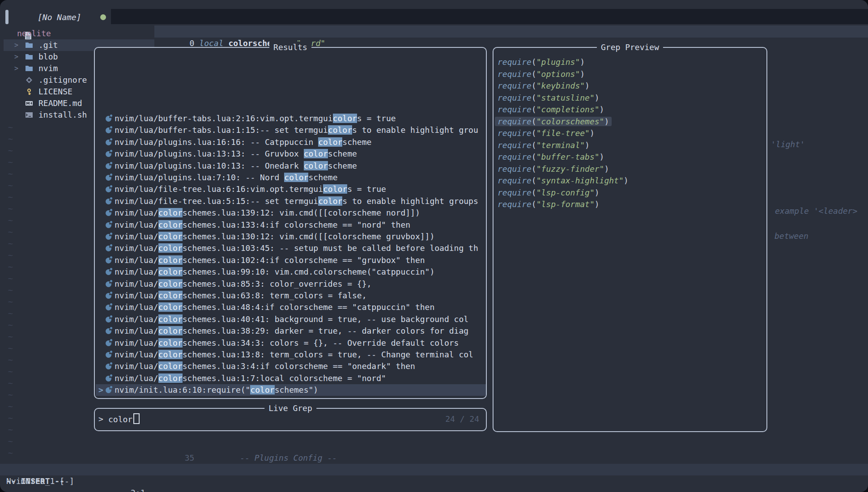 This screenshot has height=492, width=868. I want to click on token: "lsp-config", so click(566, 192).